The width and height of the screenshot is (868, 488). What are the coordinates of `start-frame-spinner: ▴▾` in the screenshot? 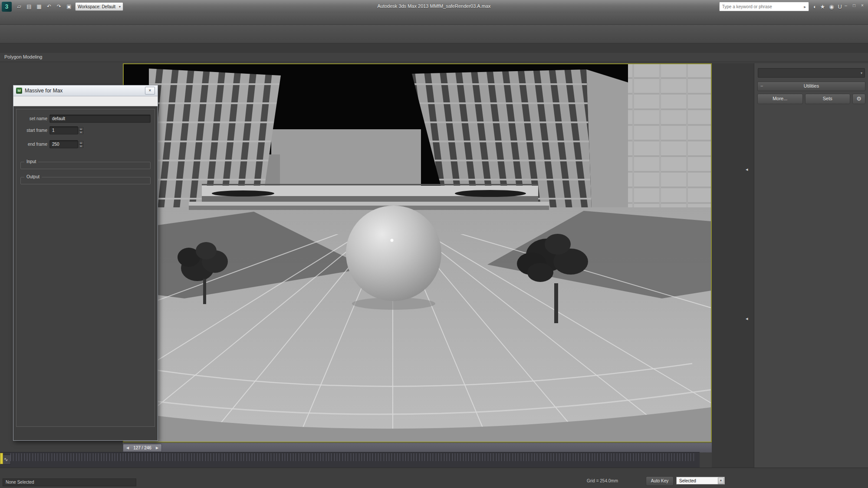 It's located at (81, 131).